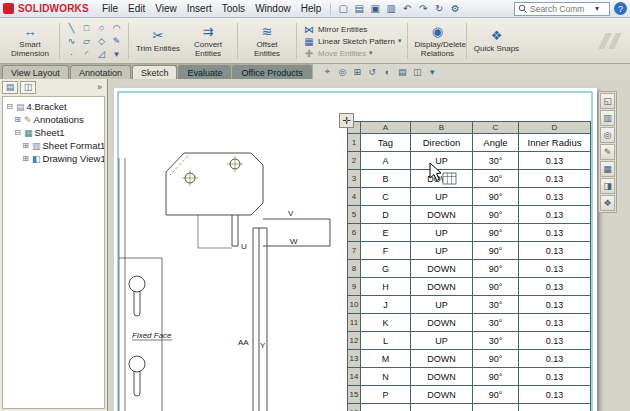 This screenshot has width=630, height=411. Describe the element at coordinates (234, 8) in the screenshot. I see `menu-tools: Tools` at that location.